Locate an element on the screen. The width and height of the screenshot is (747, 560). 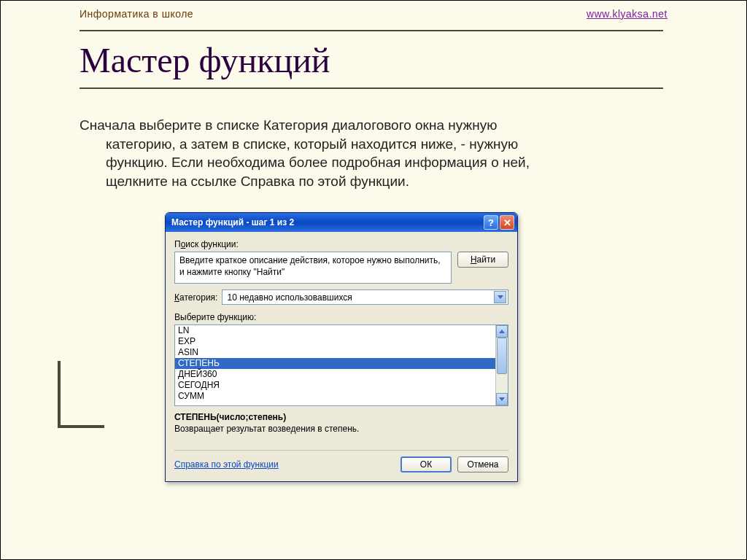
decor-bracket-v is located at coordinates (59, 394).